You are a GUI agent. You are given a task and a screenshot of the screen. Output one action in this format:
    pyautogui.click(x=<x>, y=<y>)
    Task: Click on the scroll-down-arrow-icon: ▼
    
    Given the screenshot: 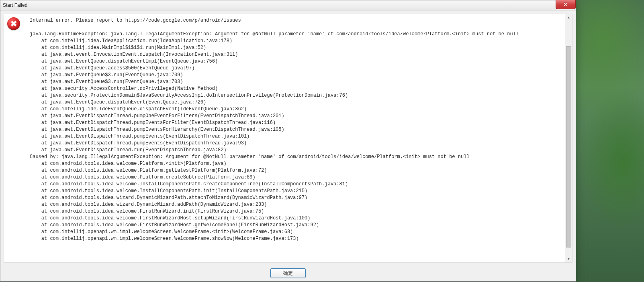 What is the action you would take?
    pyautogui.click(x=569, y=259)
    